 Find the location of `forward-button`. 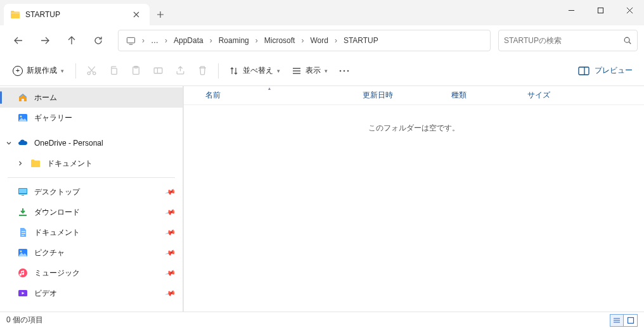

forward-button is located at coordinates (45, 41).